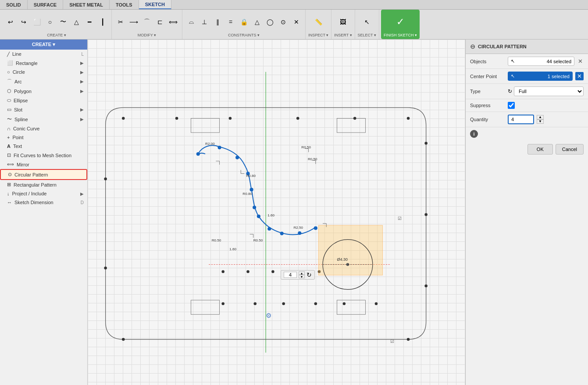 The image size is (588, 385). I want to click on slot-icon: ▭, so click(9, 110).